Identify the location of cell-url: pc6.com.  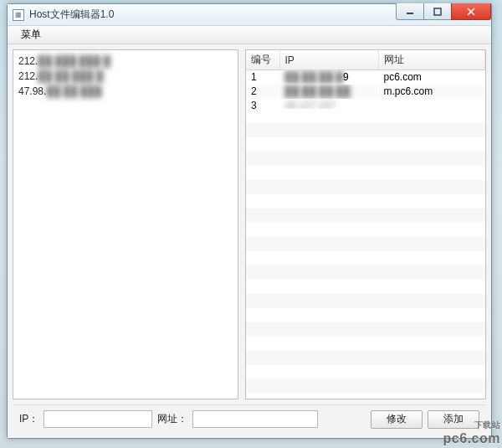
(432, 77).